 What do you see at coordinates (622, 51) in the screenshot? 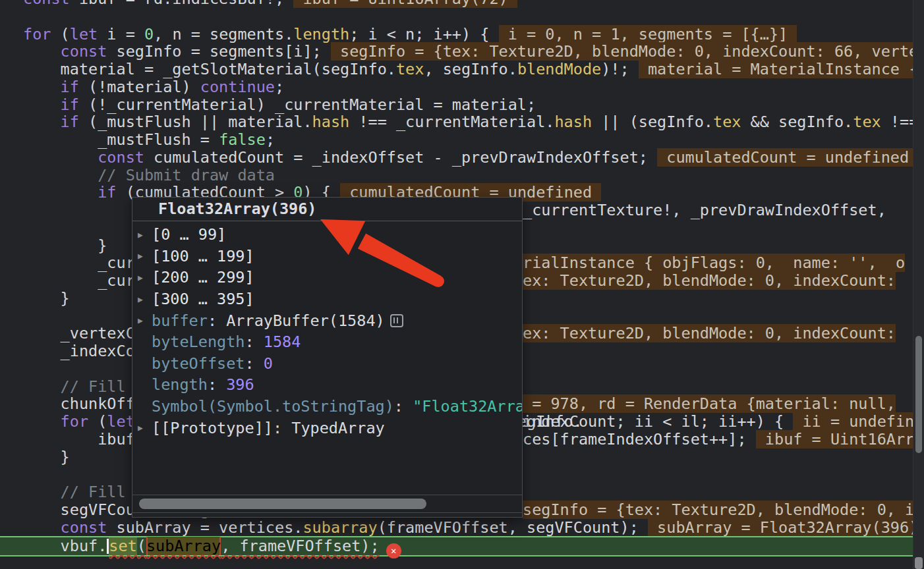
I see `inline-eval-annotation: segInfo = {tex: Texture2D, blendMode: 0,…` at bounding box center [622, 51].